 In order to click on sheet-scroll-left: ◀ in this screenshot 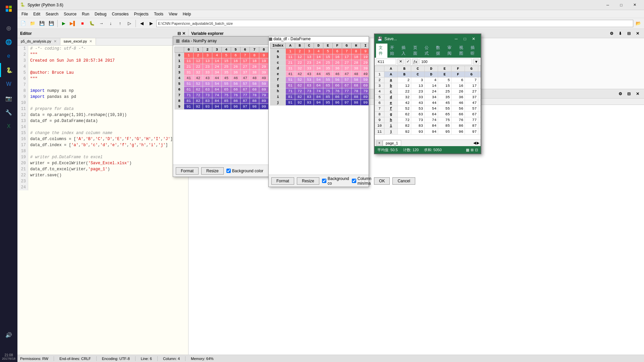, I will do `click(475, 143)`.